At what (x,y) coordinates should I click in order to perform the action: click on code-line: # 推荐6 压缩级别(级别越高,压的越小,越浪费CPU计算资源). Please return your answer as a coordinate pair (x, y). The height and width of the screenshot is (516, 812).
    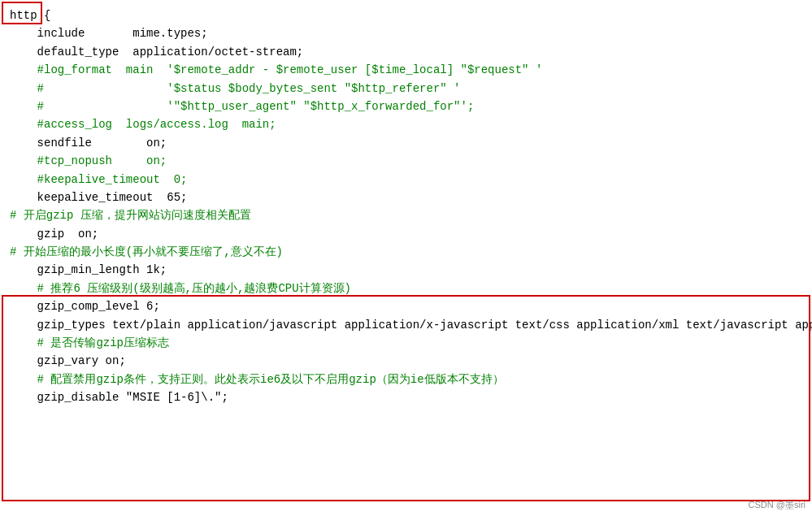
    Looking at the image, I should click on (406, 288).